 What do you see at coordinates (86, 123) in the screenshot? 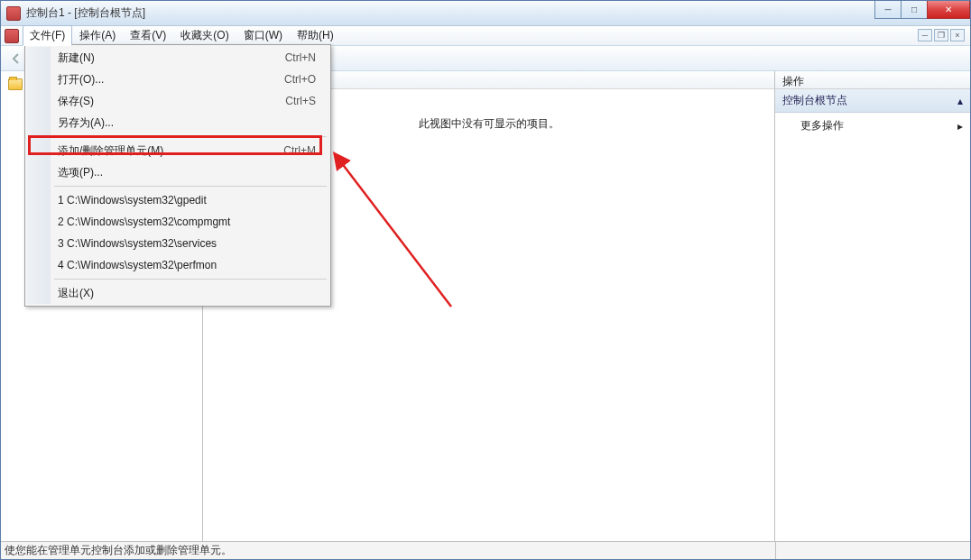
I see `menu-item-label: 另存为(A)...` at bounding box center [86, 123].